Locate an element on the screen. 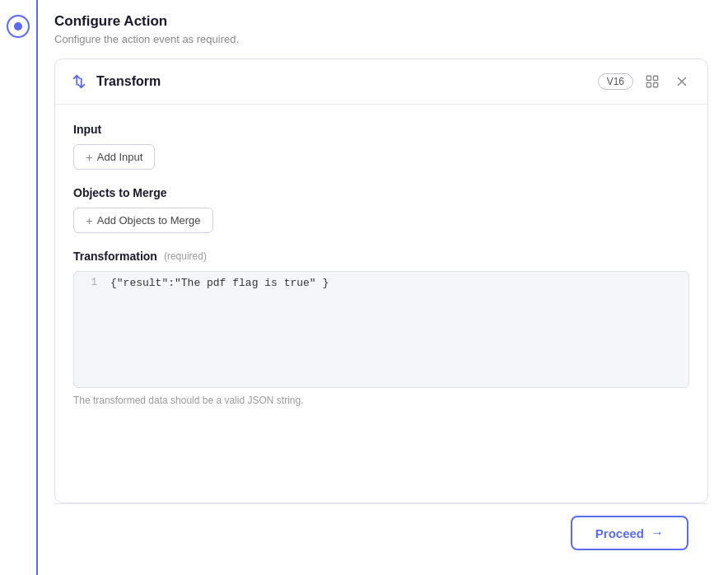 This screenshot has height=575, width=728. plus-icon-2: + is located at coordinates (89, 221).